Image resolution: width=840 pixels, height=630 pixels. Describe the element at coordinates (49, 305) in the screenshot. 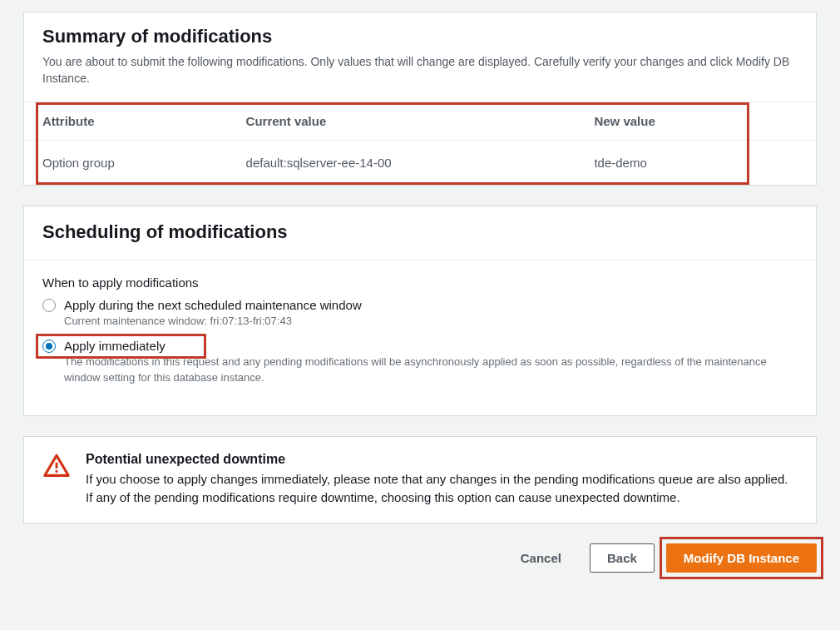

I see `radio-icon` at that location.